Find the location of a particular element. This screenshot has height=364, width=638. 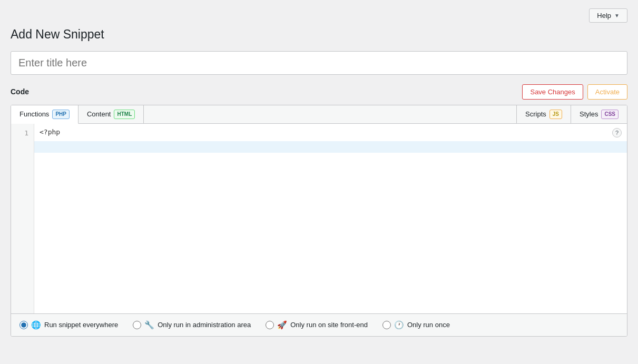

run-options-bar: 🌐 Run snippet everywhere 🔧 Only run in a… is located at coordinates (319, 324).